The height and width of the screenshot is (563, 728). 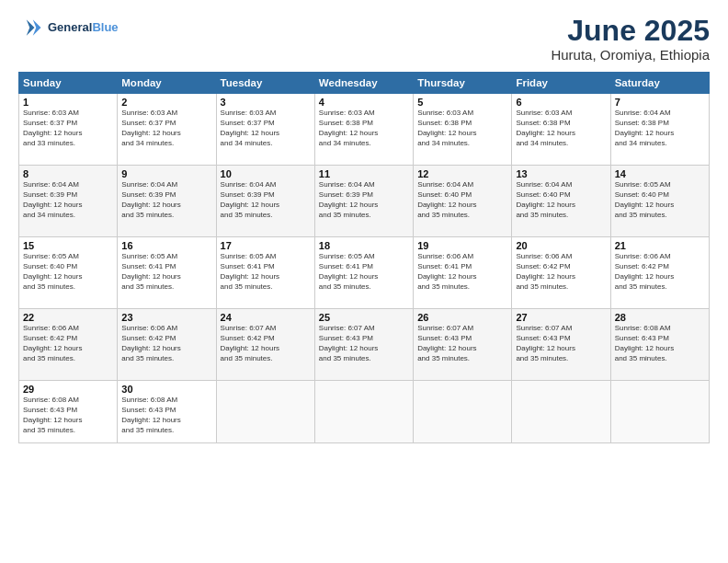 What do you see at coordinates (364, 83) in the screenshot?
I see `col-wednesday: Wednesday` at bounding box center [364, 83].